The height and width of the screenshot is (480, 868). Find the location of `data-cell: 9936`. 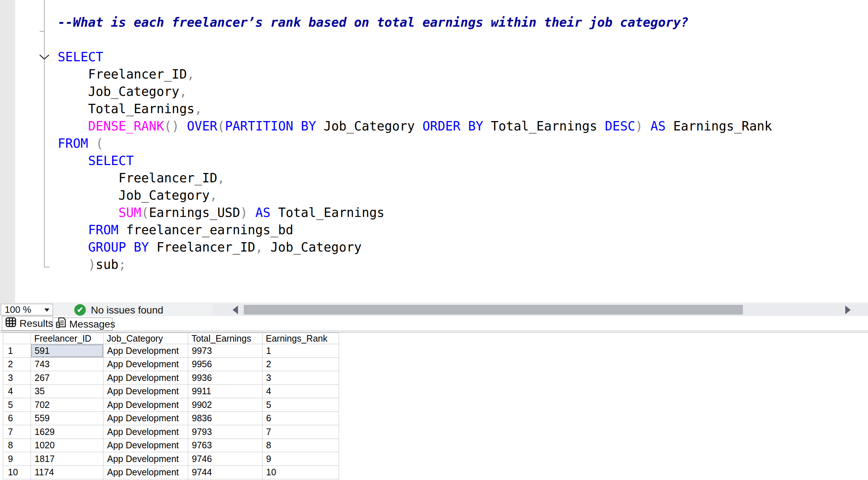

data-cell: 9936 is located at coordinates (225, 378).